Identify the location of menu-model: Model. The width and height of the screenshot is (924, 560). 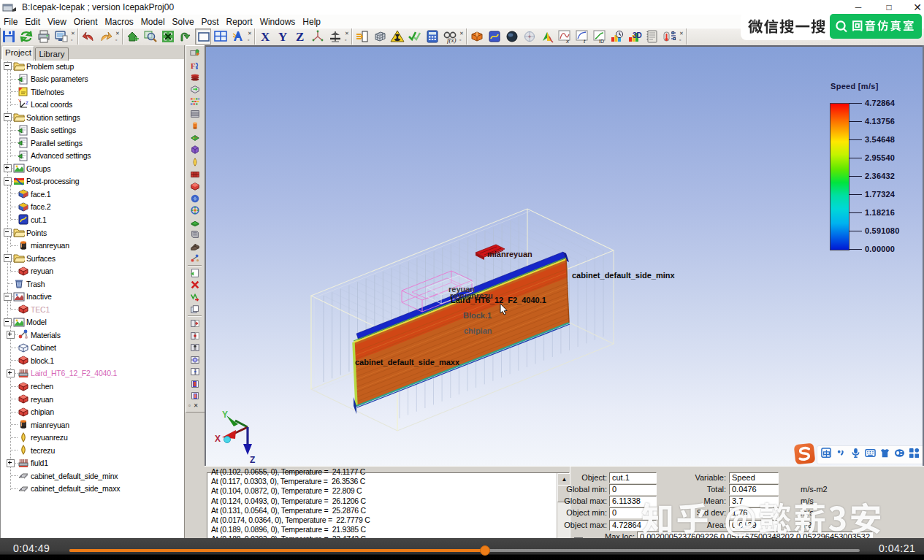
(153, 22).